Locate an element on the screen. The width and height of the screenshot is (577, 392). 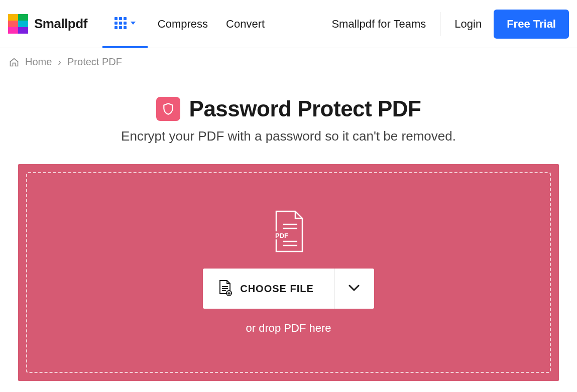
login-link: Login is located at coordinates (468, 24).